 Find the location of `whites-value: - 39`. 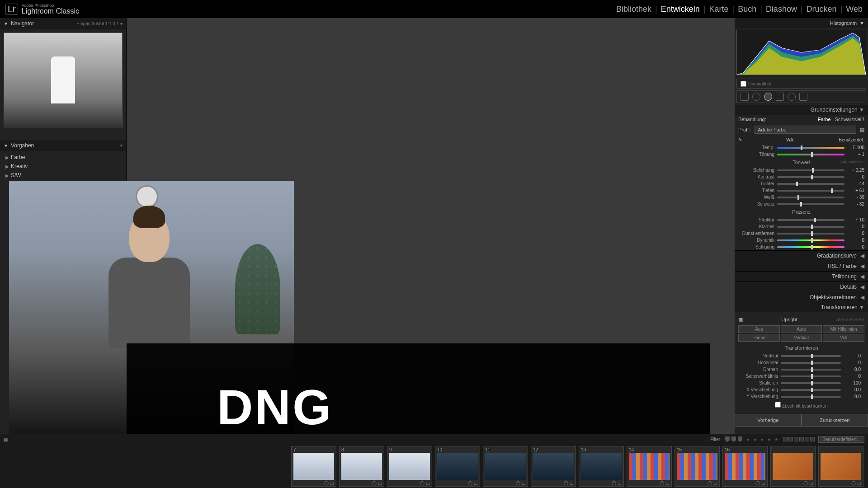

whites-value: - 39 is located at coordinates (856, 197).